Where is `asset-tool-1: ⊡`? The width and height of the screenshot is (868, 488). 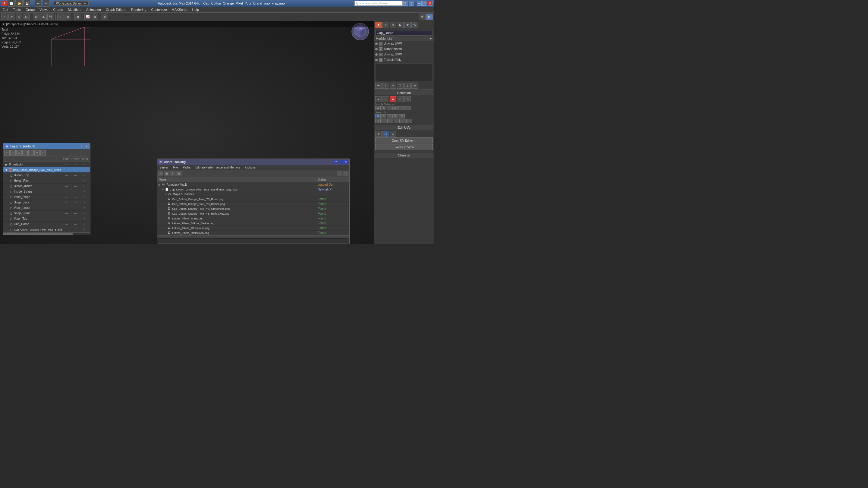
asset-tool-1: ⊡ is located at coordinates (161, 174).